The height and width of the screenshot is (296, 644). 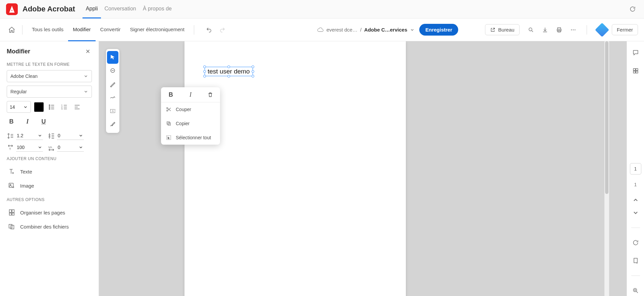 What do you see at coordinates (113, 125) in the screenshot?
I see `signature-tool-icon` at bounding box center [113, 125].